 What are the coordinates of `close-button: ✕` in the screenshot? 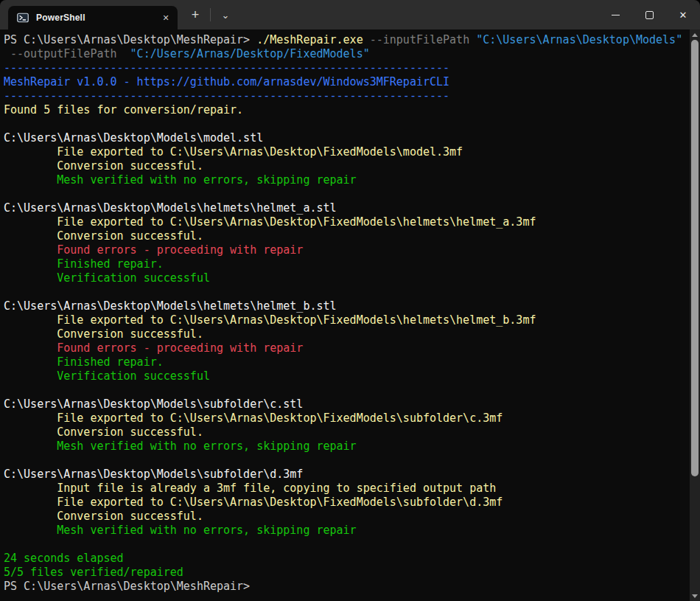 It's located at (683, 15).